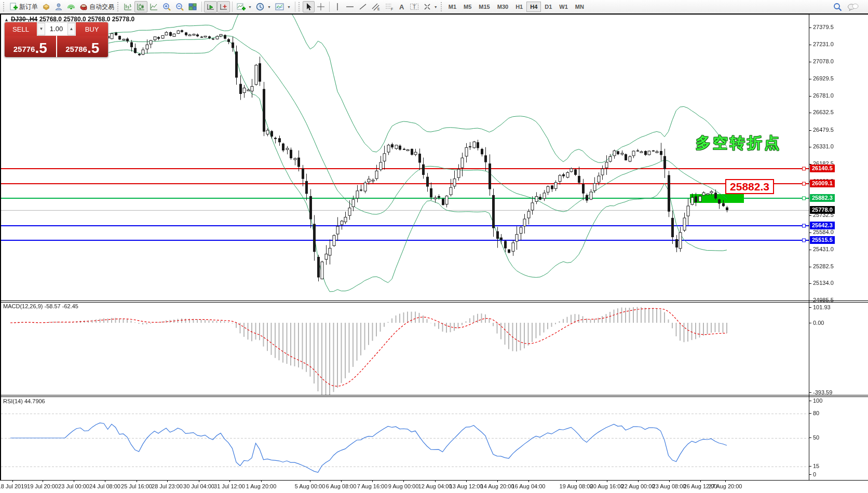  What do you see at coordinates (105, 486) in the screenshot?
I see `time-axis-label: 24 Jul 08:00` at bounding box center [105, 486].